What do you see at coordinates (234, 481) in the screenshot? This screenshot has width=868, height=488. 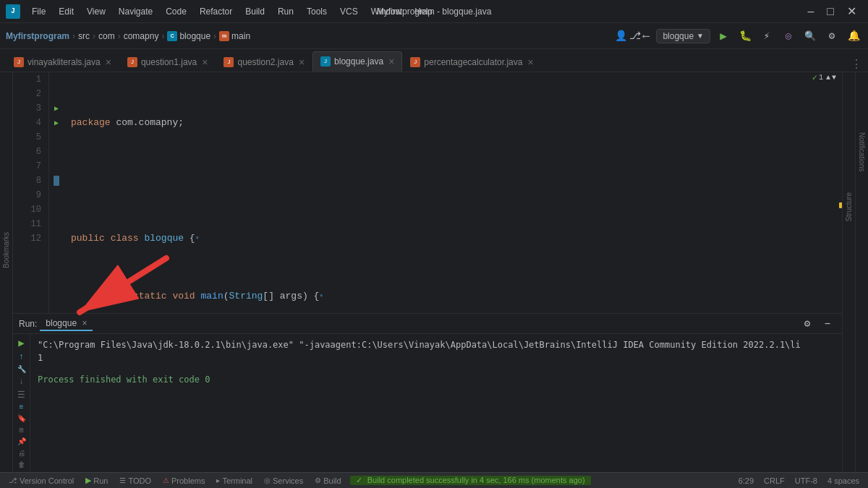 I see `status-terminal: ▸ Terminal` at bounding box center [234, 481].